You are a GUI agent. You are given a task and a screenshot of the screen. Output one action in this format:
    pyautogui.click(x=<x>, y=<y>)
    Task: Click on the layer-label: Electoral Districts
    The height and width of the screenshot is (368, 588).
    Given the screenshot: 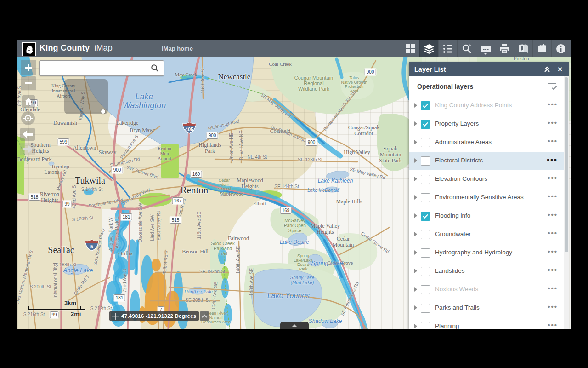 What is the action you would take?
    pyautogui.click(x=459, y=160)
    